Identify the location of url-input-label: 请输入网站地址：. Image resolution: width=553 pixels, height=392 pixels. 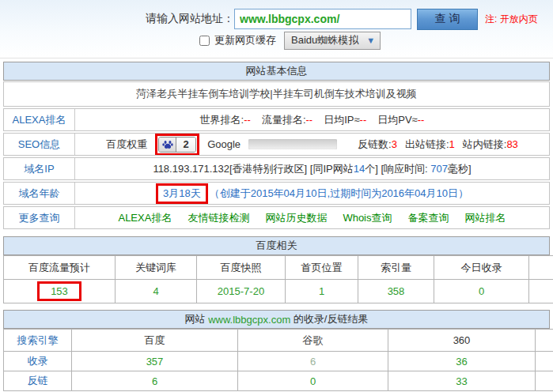
(190, 19).